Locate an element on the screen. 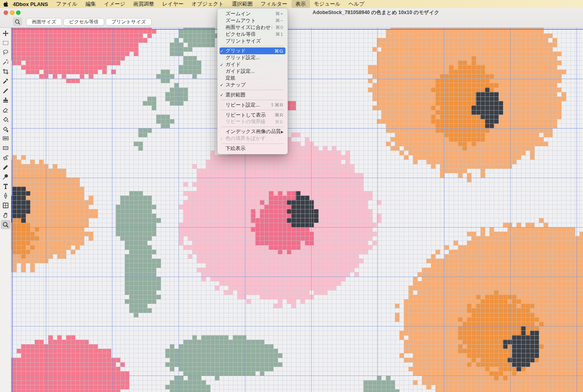 Image resolution: width=583 pixels, height=392 pixels. sampler-pin-icon is located at coordinates (6, 177).